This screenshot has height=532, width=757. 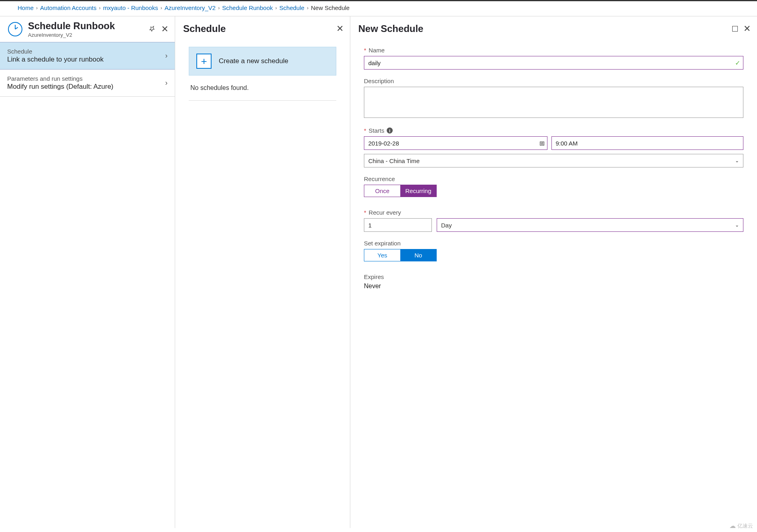 What do you see at coordinates (190, 8) in the screenshot?
I see `breadcrumb-link: AzureInventory_V2` at bounding box center [190, 8].